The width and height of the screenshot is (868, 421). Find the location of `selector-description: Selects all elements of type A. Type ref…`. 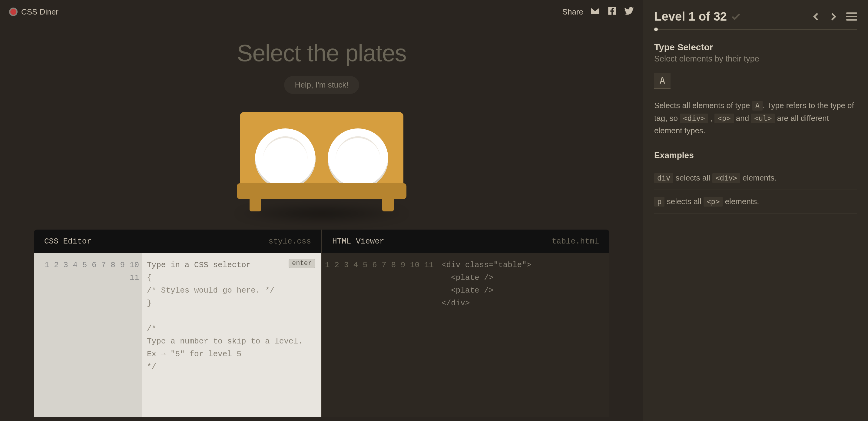

selector-description: Selects all elements of type A. Type ref… is located at coordinates (755, 118).